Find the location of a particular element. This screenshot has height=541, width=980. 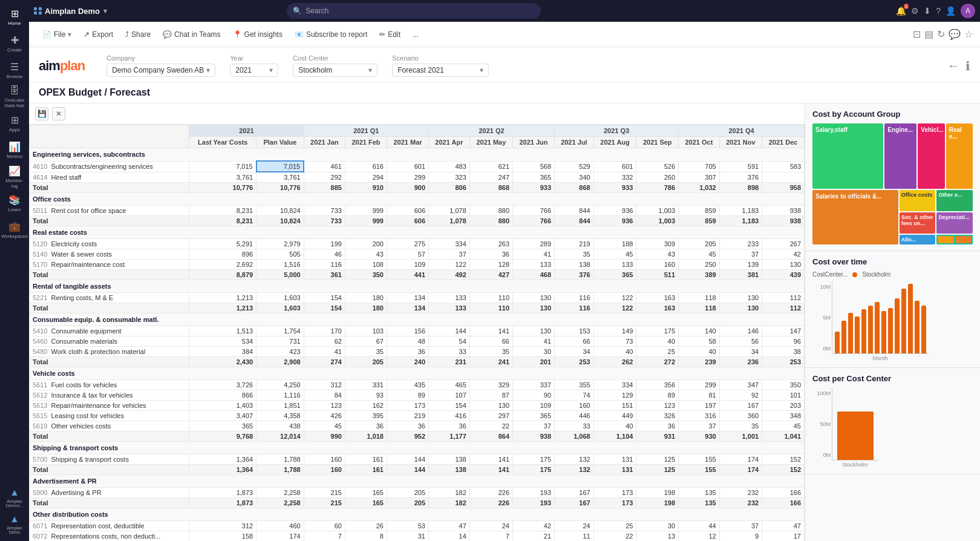

data-cell: 219 is located at coordinates (575, 244).